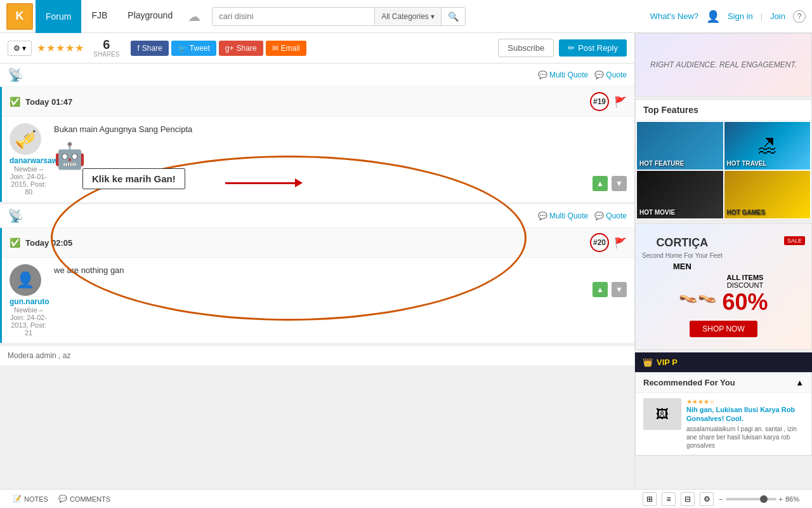 The width and height of the screenshot is (812, 508). I want to click on nav-playground: Playground, so click(150, 17).